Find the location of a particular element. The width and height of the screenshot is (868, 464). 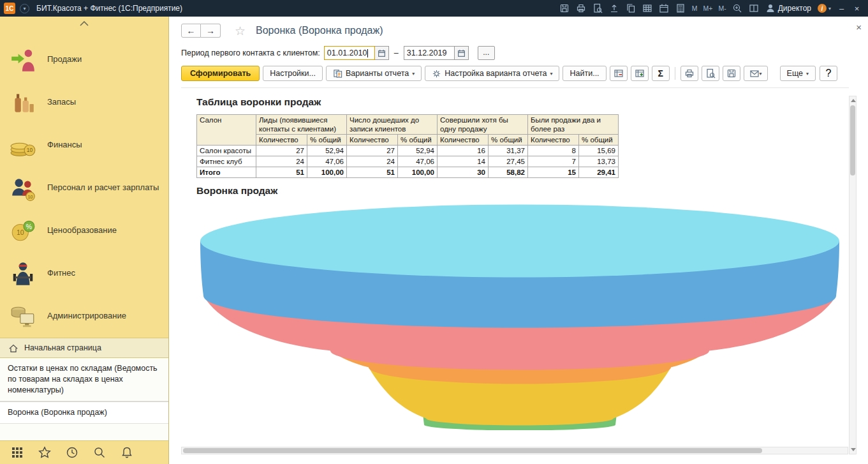

print-button is located at coordinates (582, 9).